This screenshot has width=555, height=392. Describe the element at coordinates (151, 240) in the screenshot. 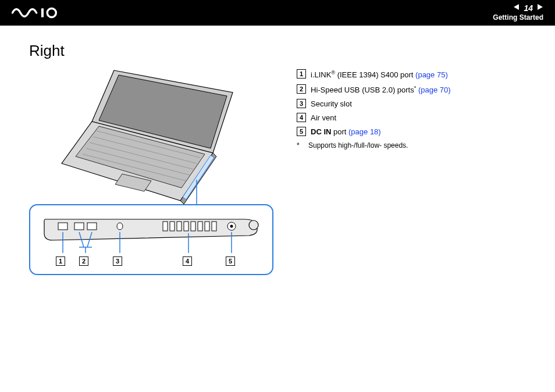

I see `callout-frame: 1 2 3 4 5` at that location.